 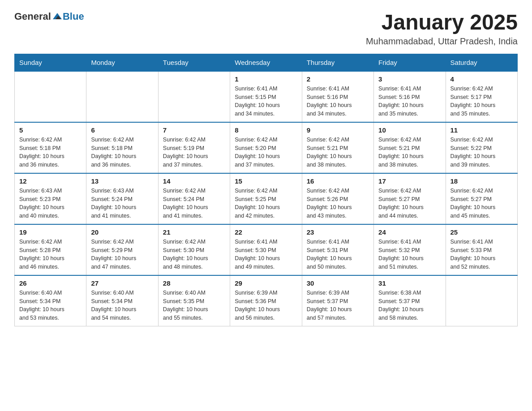 I want to click on day-number: 10, so click(x=409, y=130).